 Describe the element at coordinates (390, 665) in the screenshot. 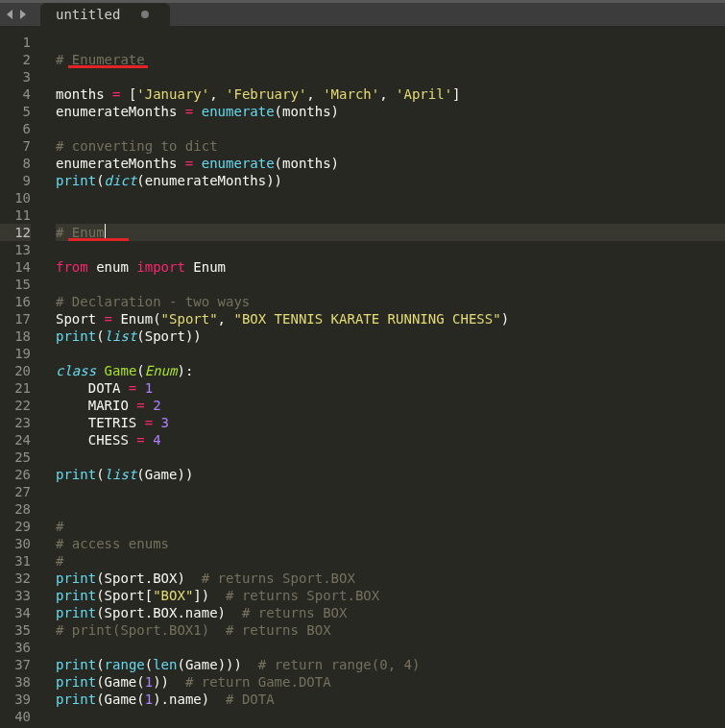

I see `code-line: print(range(len(Game))) # return range(0…` at that location.